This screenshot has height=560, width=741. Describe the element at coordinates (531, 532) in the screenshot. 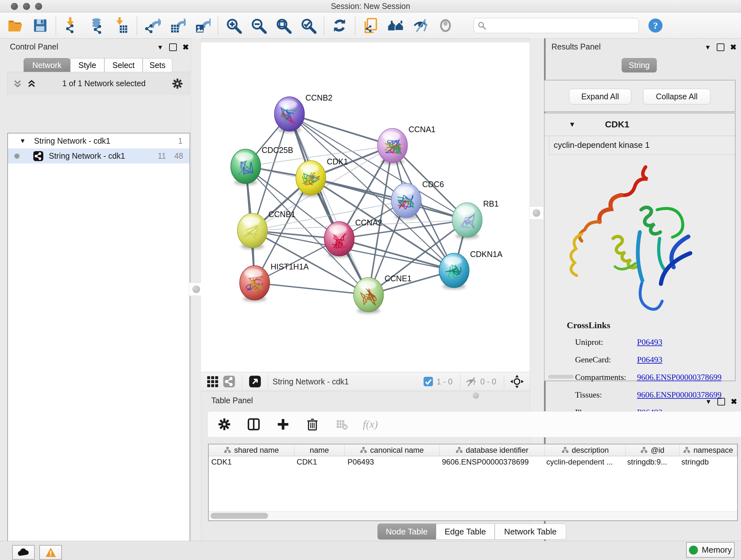

I see `tab-network-table: Network Table` at that location.